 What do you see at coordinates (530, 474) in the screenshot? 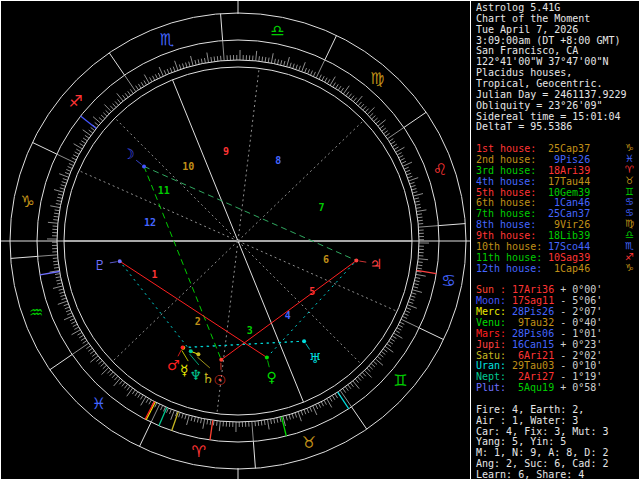
I see `summary-text: Learn: 6, Share: 4` at bounding box center [530, 474].